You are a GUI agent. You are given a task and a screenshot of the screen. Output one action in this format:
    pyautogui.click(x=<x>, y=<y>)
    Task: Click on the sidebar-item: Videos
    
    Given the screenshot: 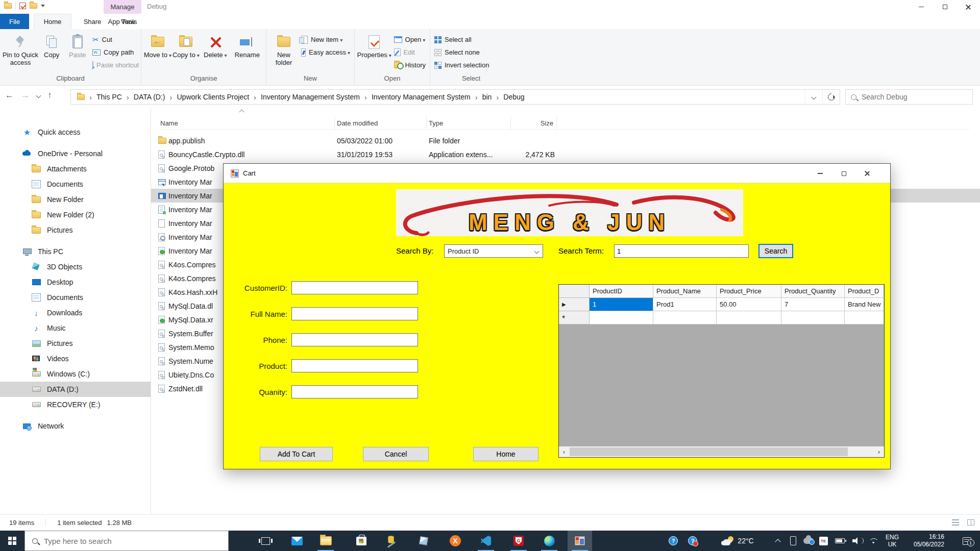 What is the action you would take?
    pyautogui.click(x=76, y=359)
    